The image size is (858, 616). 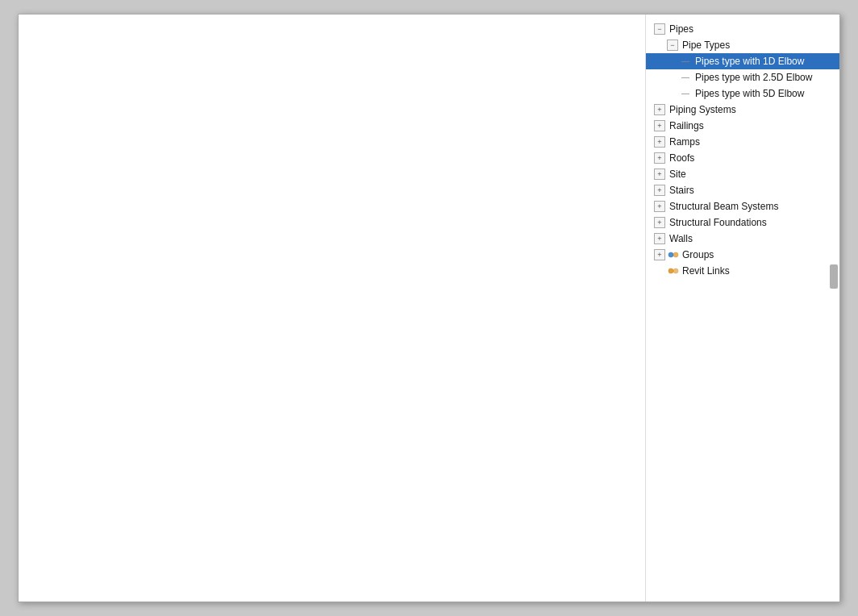 What do you see at coordinates (743, 77) in the screenshot?
I see `tree-node-pipe-2d5: —Pipes type with 2.5D Elbow` at bounding box center [743, 77].